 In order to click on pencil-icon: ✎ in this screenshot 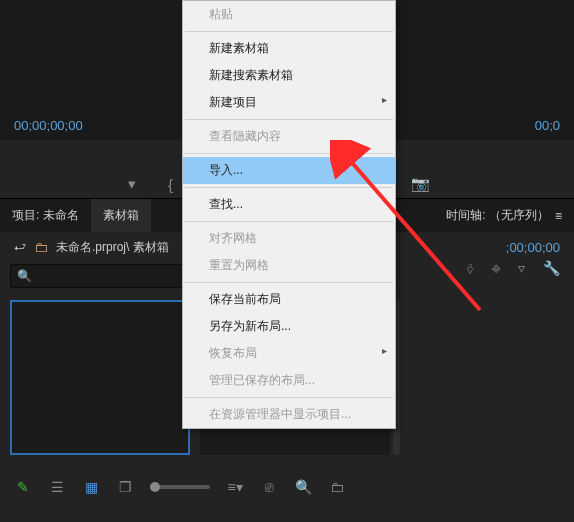, I will do `click(23, 487)`.